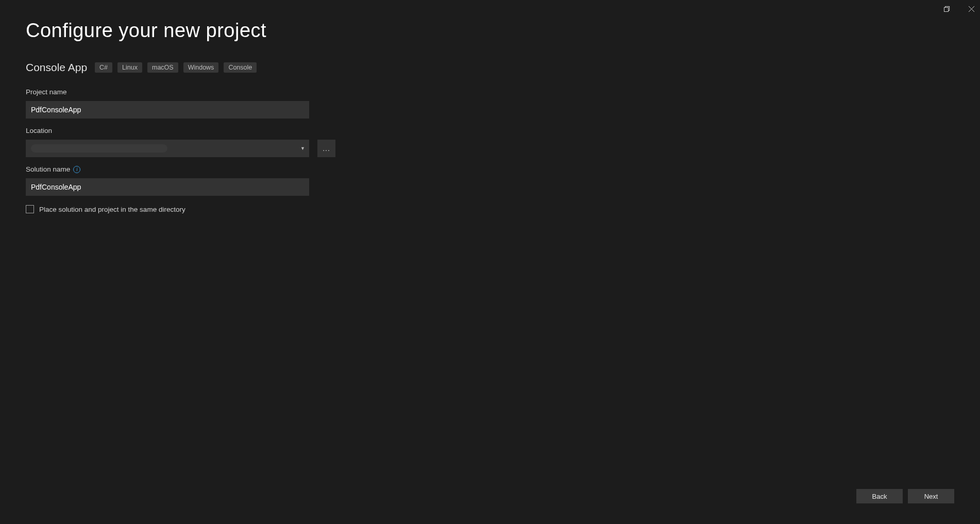  Describe the element at coordinates (130, 67) in the screenshot. I see `tag-linux: Linux` at that location.